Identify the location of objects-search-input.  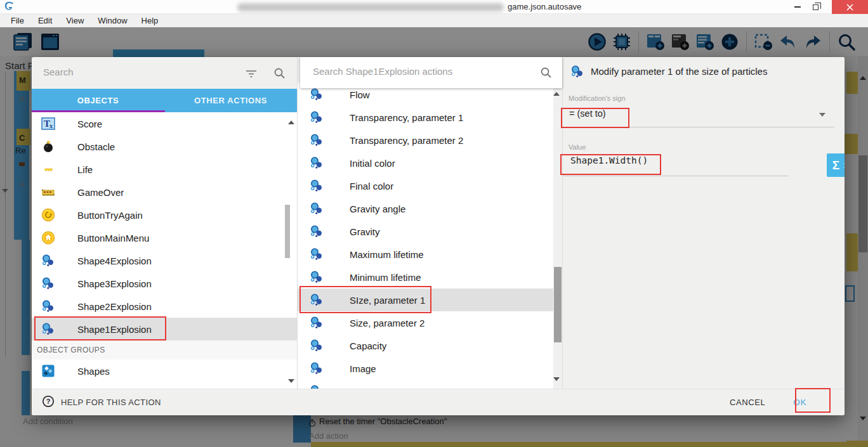
(137, 72).